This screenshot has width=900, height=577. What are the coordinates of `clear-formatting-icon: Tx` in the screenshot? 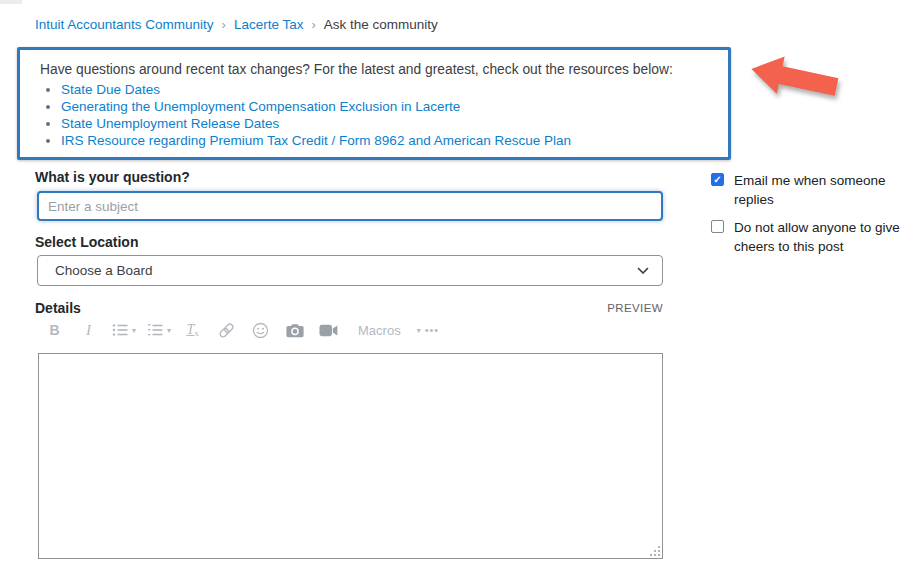 It's located at (192, 330).